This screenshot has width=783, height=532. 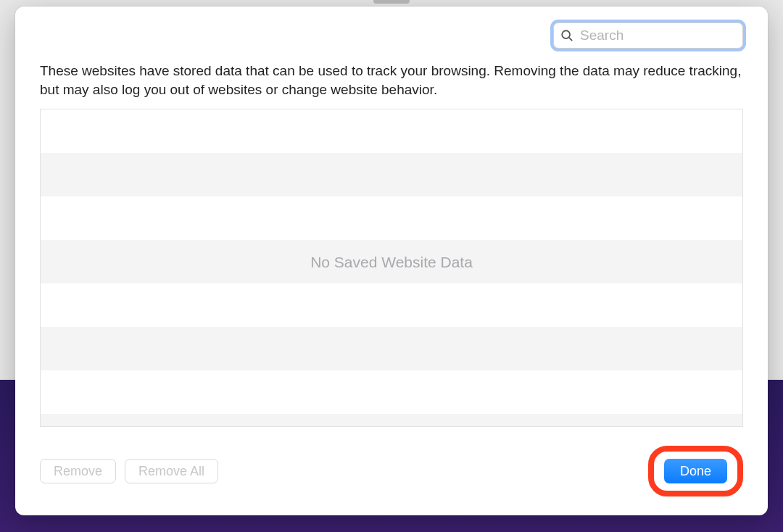 What do you see at coordinates (567, 36) in the screenshot?
I see `search-icon` at bounding box center [567, 36].